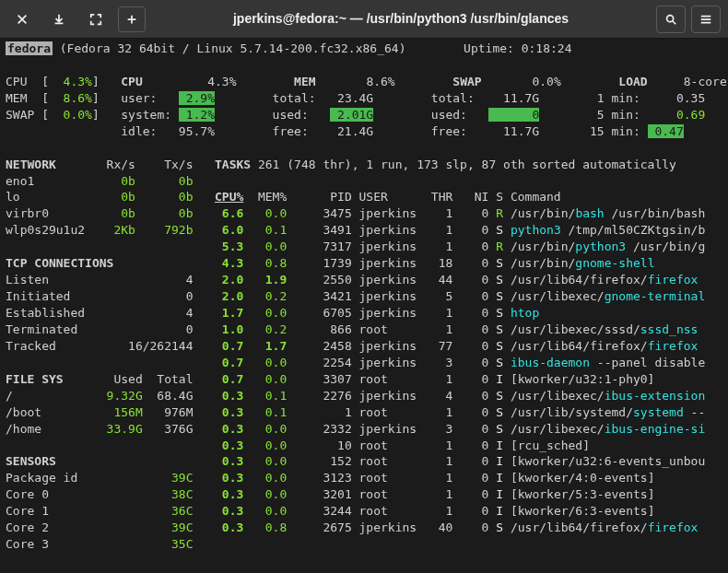 The height and width of the screenshot is (573, 728). What do you see at coordinates (132, 19) in the screenshot?
I see `new-tab-button` at bounding box center [132, 19].